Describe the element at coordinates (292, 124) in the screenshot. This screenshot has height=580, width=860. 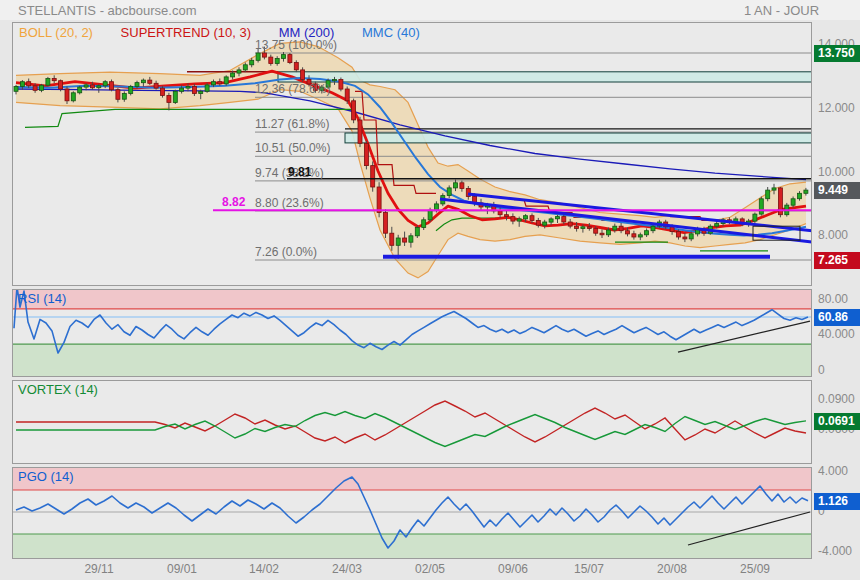
I see `fib-label: 11.27 (61.8%)` at that location.